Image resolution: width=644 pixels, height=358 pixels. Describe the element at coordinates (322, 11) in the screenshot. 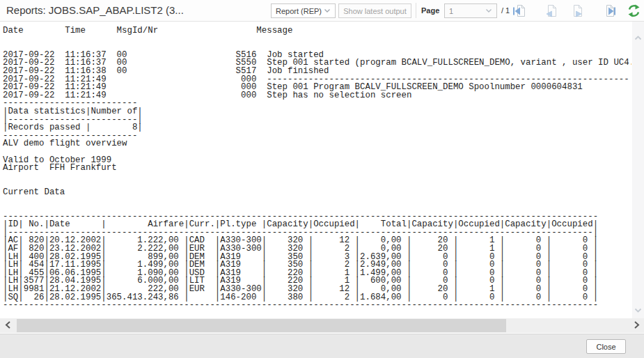

I see `titlebar: Reports: JOBS.SAP_ABAP.LIST2 (3... Repor…` at that location.